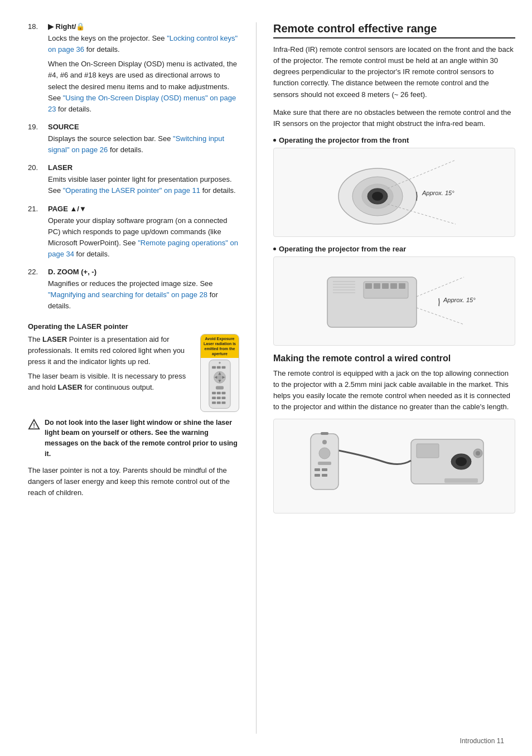  I want to click on bullet-dot-rear, so click(274, 249).